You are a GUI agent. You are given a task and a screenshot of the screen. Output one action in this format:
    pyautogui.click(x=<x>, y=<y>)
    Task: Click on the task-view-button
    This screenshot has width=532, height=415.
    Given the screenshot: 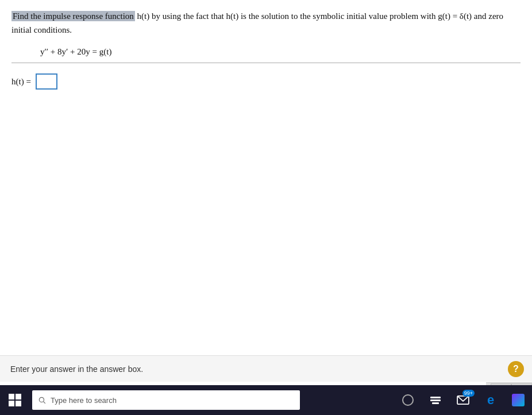 What is the action you would take?
    pyautogui.click(x=435, y=400)
    